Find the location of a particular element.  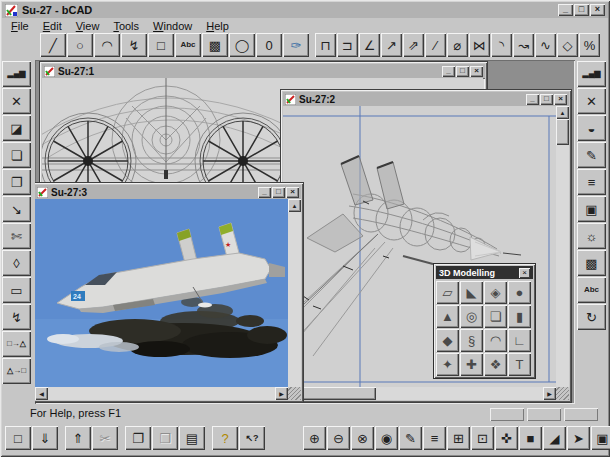

open-button: ⇑ is located at coordinates (78, 438).